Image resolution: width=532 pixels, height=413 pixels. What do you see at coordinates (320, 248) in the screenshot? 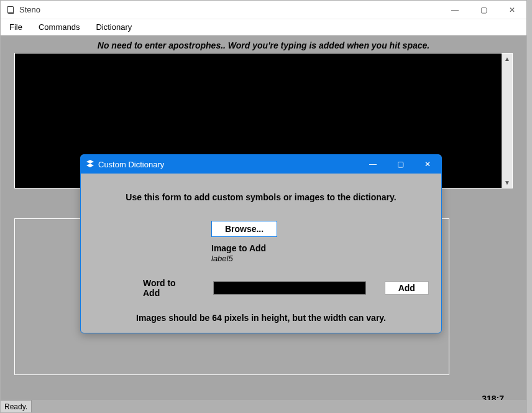
I see `image-to-add-label: Image to Add` at bounding box center [320, 248].